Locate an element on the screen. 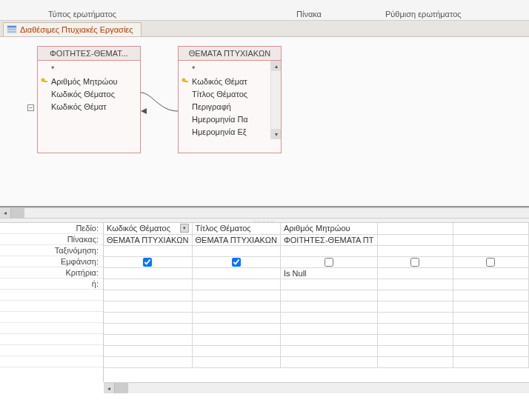  field-label: Ημερομηνία Εξ is located at coordinates (219, 132).